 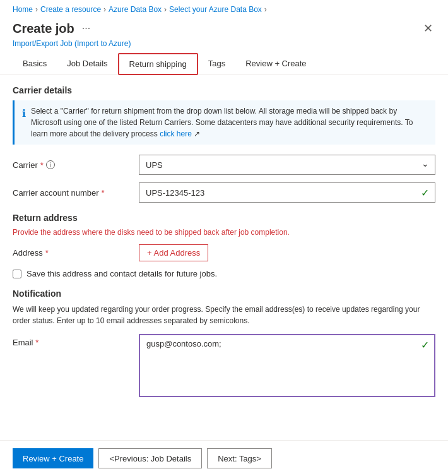 I want to click on carrier-account-label: Carrier account number *, so click(x=76, y=193).